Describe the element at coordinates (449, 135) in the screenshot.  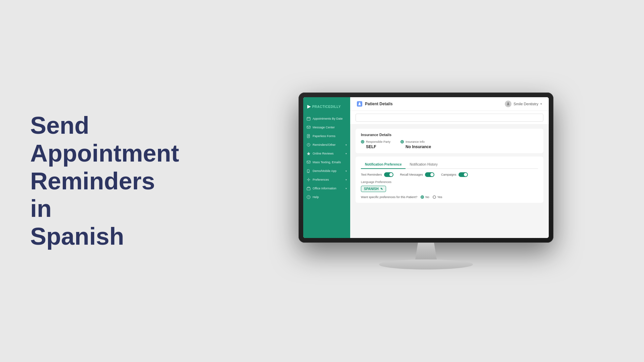
I see `insurance-section-title: Insurance Details` at that location.